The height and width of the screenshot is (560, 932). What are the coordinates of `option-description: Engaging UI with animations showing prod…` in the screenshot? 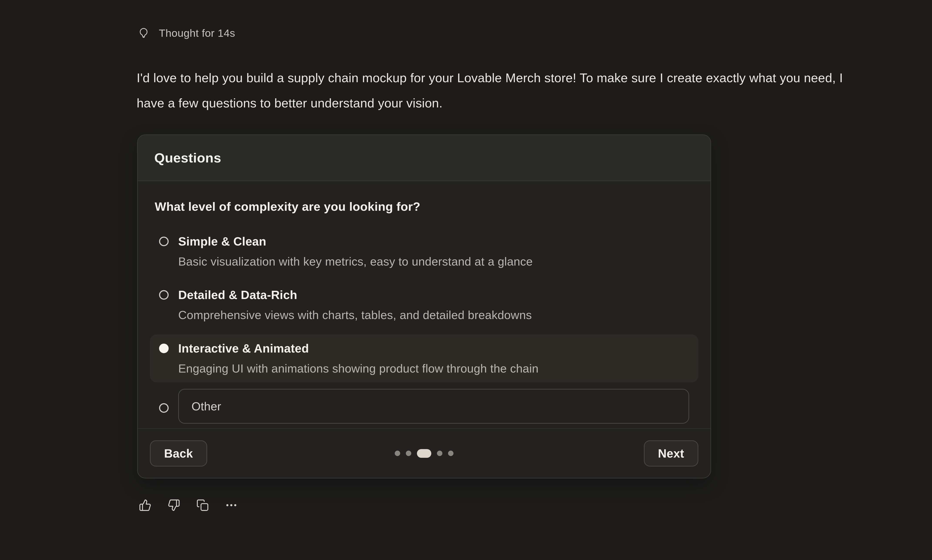 It's located at (359, 368).